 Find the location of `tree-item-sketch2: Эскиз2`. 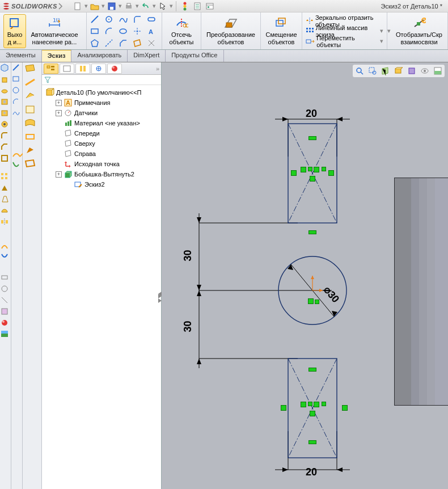

tree-item-sketch2: Эскиз2 is located at coordinates (102, 184).